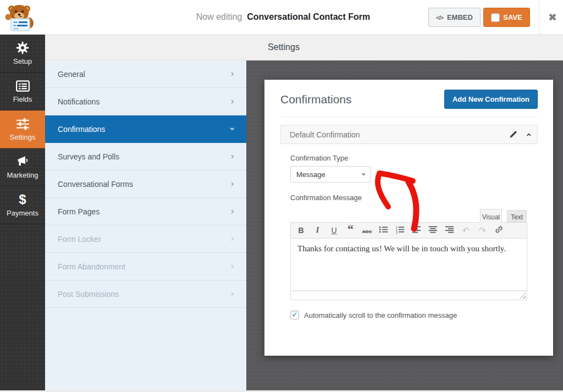 This screenshot has width=563, height=392. Describe the element at coordinates (318, 230) in the screenshot. I see `italic-button: I` at that location.